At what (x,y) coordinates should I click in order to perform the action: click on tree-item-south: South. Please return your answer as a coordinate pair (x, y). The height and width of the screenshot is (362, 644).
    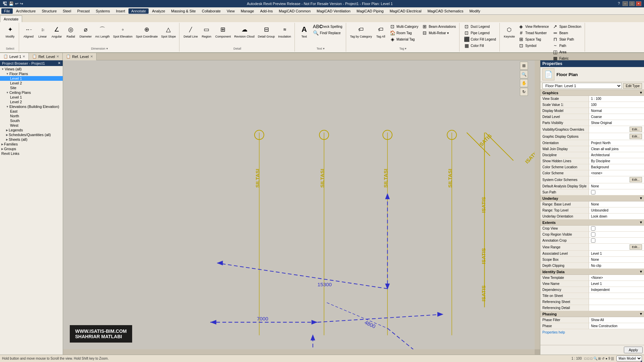
    Looking at the image, I should click on (32, 121).